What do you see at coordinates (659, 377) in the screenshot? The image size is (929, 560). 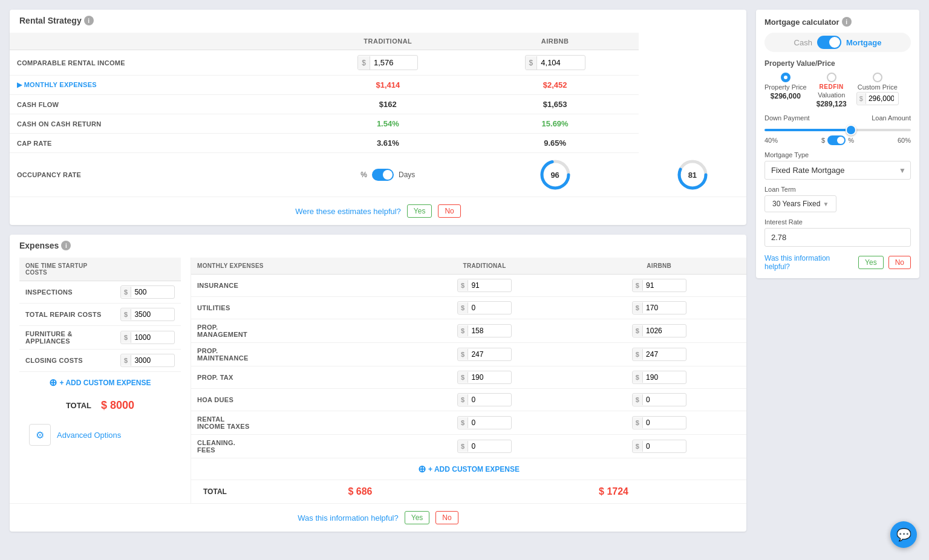 I see `prop-tax-airbnb-input: $` at bounding box center [659, 377].